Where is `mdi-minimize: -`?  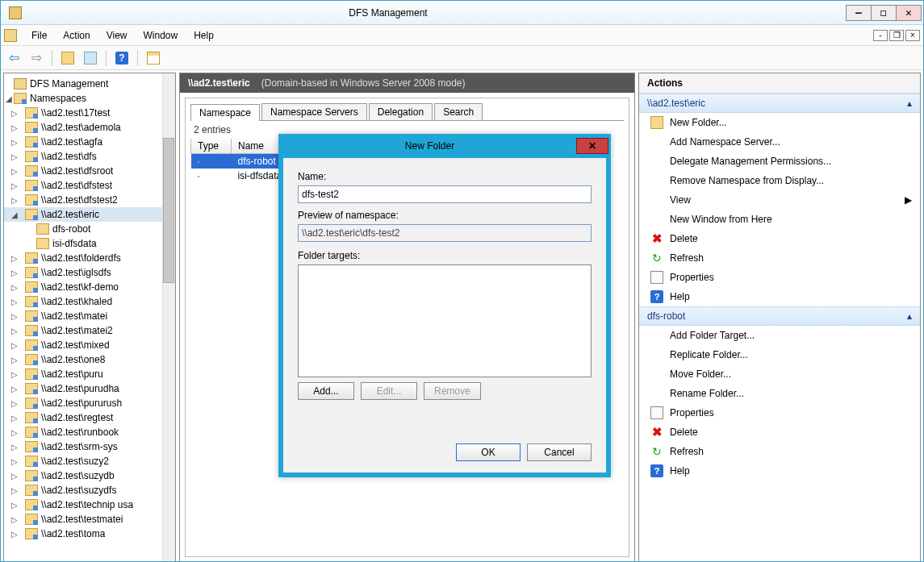
mdi-minimize: - is located at coordinates (880, 35).